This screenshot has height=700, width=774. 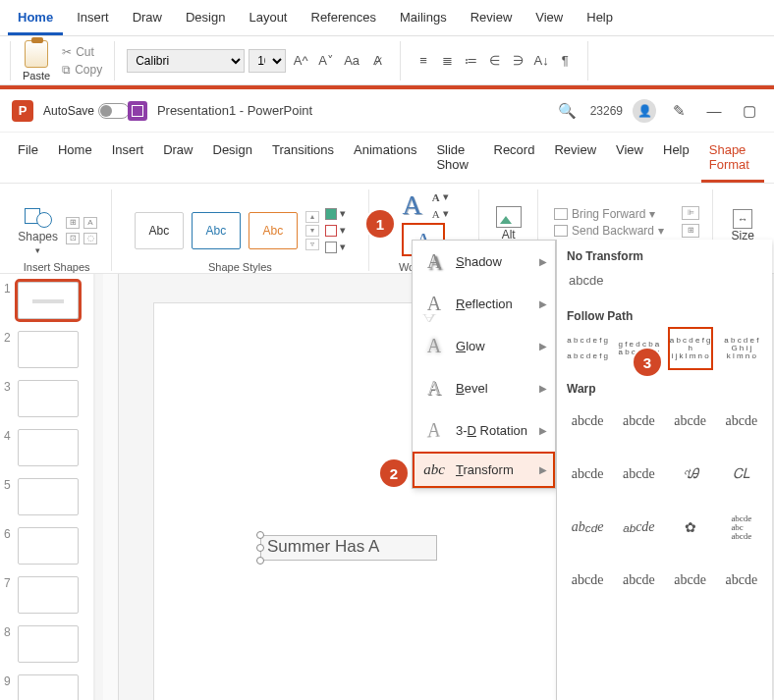 I want to click on slide-thumb-9: 9, so click(x=47, y=687).